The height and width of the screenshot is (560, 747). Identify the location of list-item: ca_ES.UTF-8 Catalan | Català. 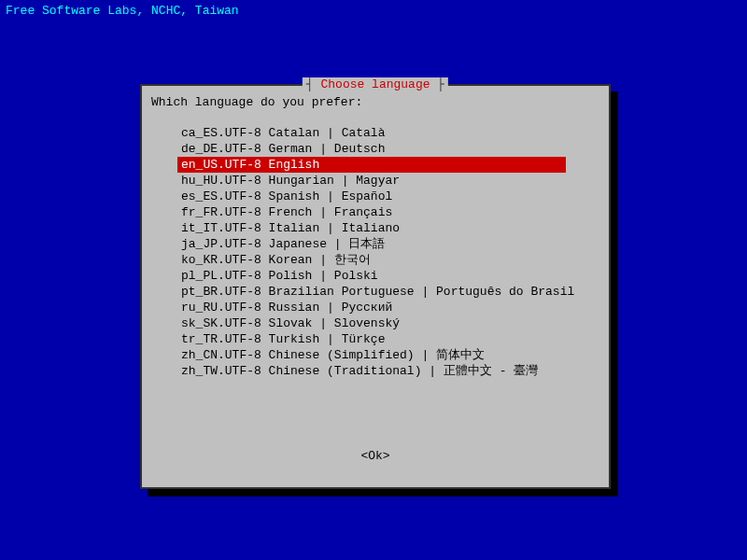
(389, 133).